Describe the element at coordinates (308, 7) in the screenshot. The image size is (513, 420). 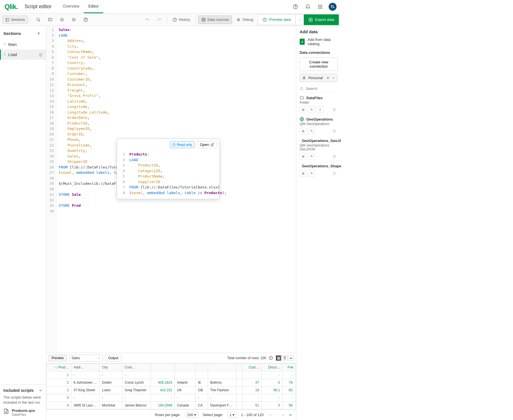
I see `bell-icon` at that location.